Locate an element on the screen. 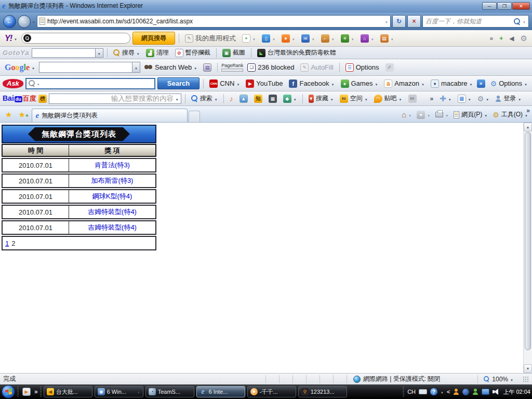  taskband-grip is located at coordinates (41, 392).